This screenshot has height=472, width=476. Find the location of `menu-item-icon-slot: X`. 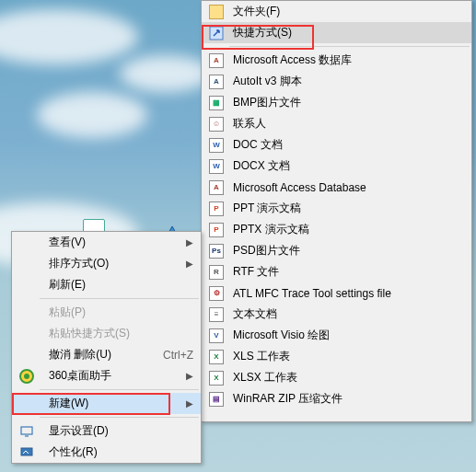

menu-item-icon-slot: X is located at coordinates (216, 357).